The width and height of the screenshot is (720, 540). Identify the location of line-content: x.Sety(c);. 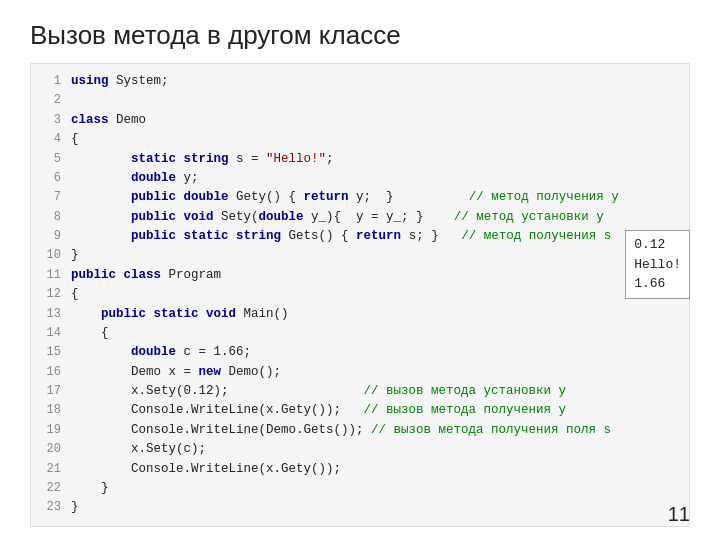
(376, 450).